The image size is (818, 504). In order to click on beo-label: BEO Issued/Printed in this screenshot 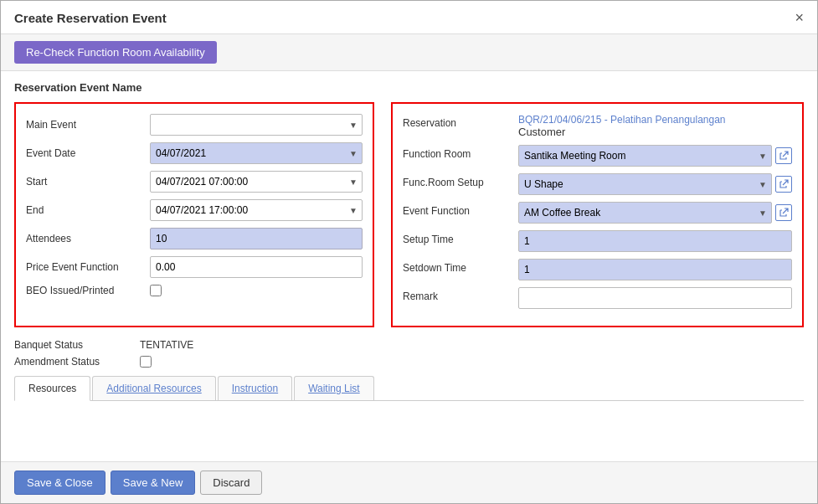, I will do `click(85, 291)`.